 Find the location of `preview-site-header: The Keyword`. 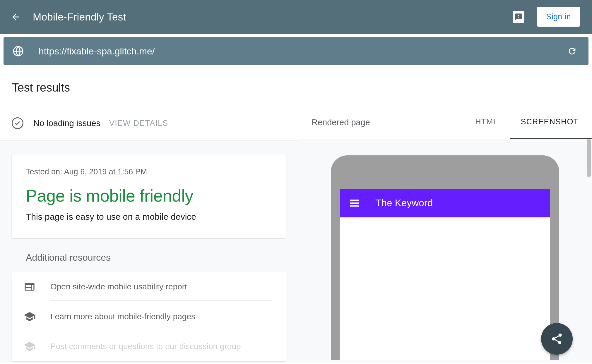

preview-site-header: The Keyword is located at coordinates (445, 203).